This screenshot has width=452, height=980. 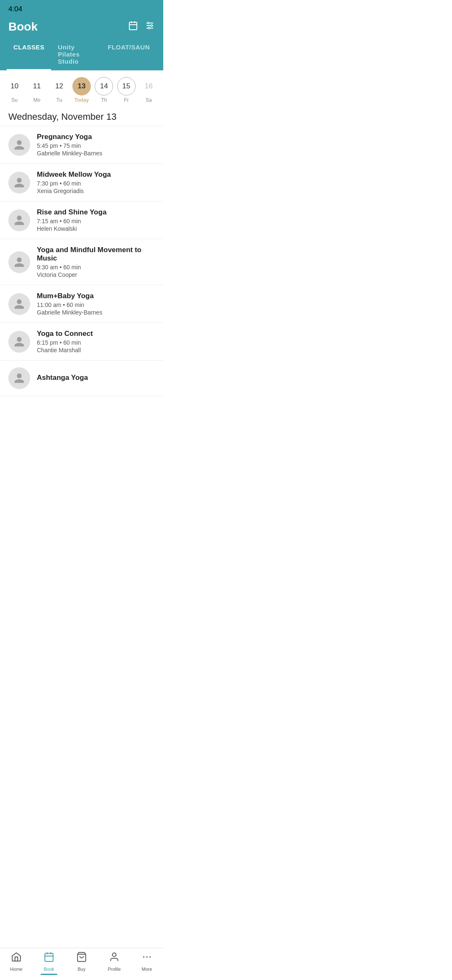 I want to click on class-item-0: Pregnancy Yoga 5:45 pm • 75 min Gabriell…, so click(x=82, y=145).